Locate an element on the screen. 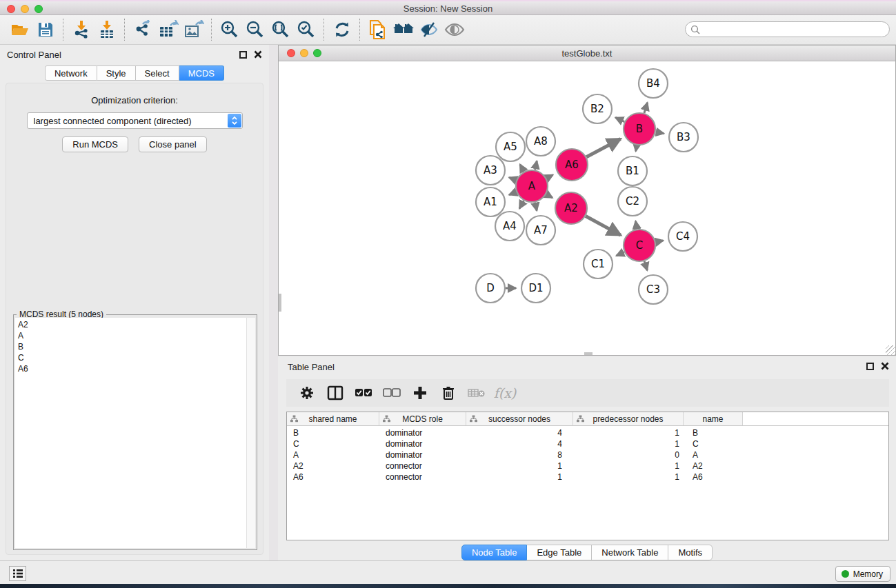 Image resolution: width=896 pixels, height=588 pixels. node-B3: B3 is located at coordinates (684, 137).